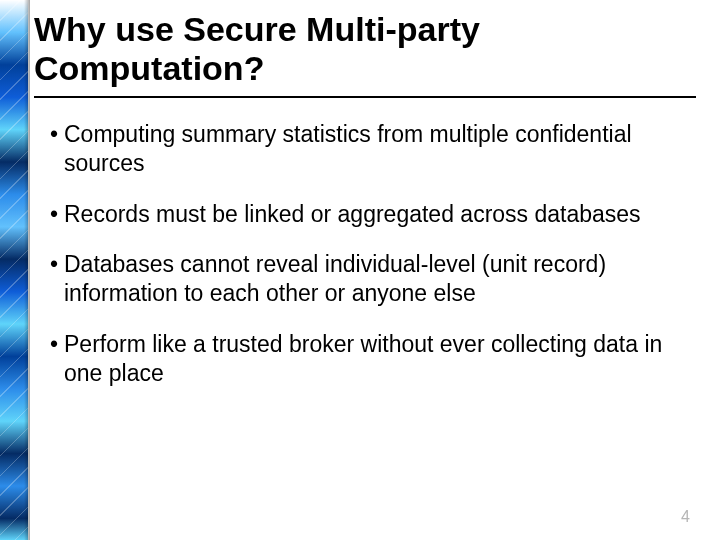 This screenshot has width=720, height=540. I want to click on slide-title: Why use Secure Multi-party Computation?, so click(365, 49).